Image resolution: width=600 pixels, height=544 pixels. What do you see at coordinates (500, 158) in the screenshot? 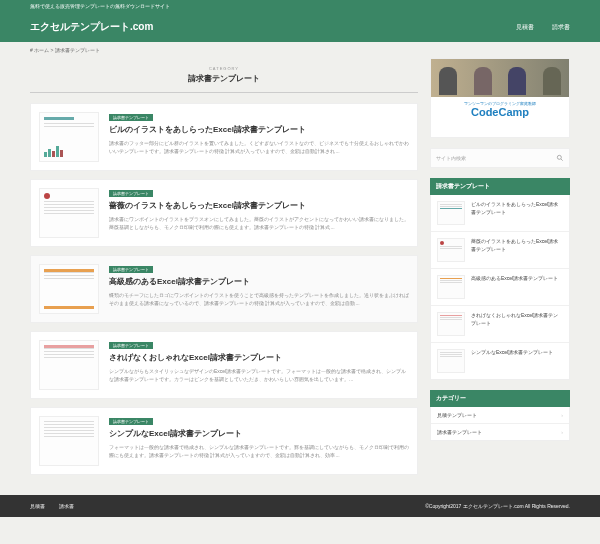
I see `search-input: サイト内検索` at bounding box center [500, 158].